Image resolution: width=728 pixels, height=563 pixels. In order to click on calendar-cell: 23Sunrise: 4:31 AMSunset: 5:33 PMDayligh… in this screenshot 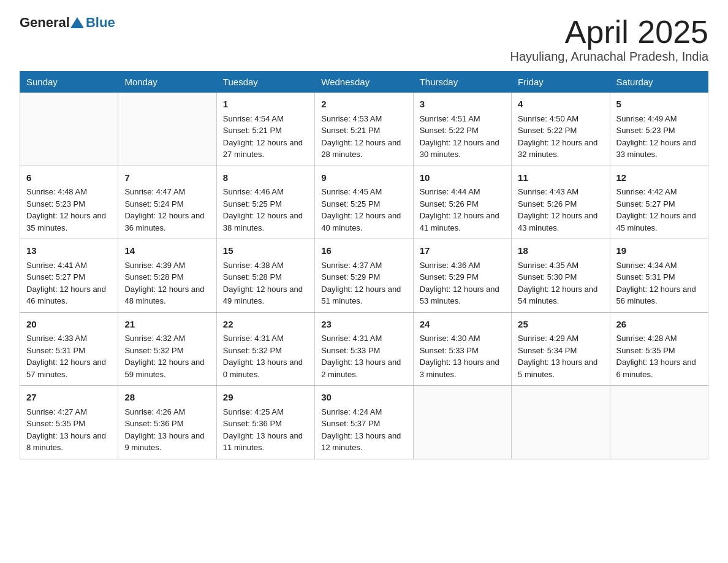, I will do `click(364, 349)`.